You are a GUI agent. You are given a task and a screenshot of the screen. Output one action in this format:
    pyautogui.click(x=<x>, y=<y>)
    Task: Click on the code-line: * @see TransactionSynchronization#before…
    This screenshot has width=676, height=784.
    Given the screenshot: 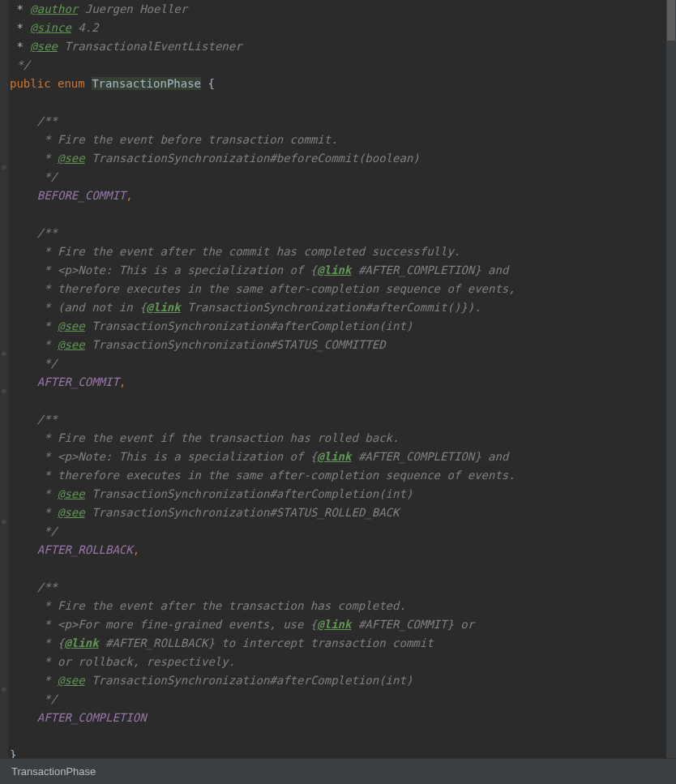 What is the action you would take?
    pyautogui.click(x=343, y=159)
    